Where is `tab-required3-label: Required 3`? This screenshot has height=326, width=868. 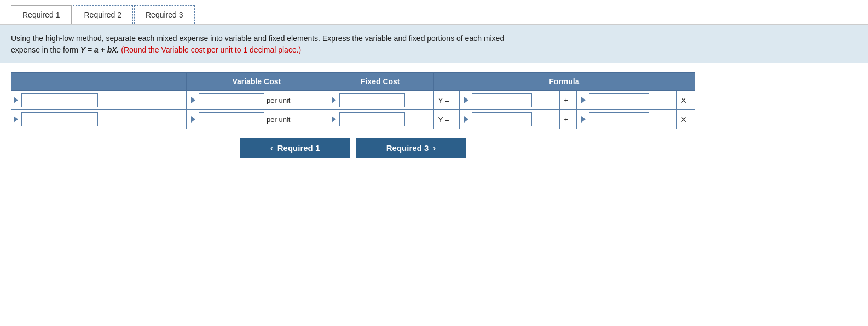 tab-required3-label: Required 3 is located at coordinates (164, 15).